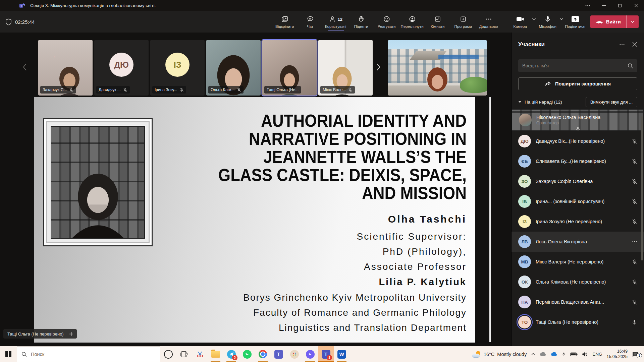 The image size is (644, 362). Describe the element at coordinates (578, 120) in the screenshot. I see `participant-row: Ніколаєнко Ольга Василівна Організатор` at that location.